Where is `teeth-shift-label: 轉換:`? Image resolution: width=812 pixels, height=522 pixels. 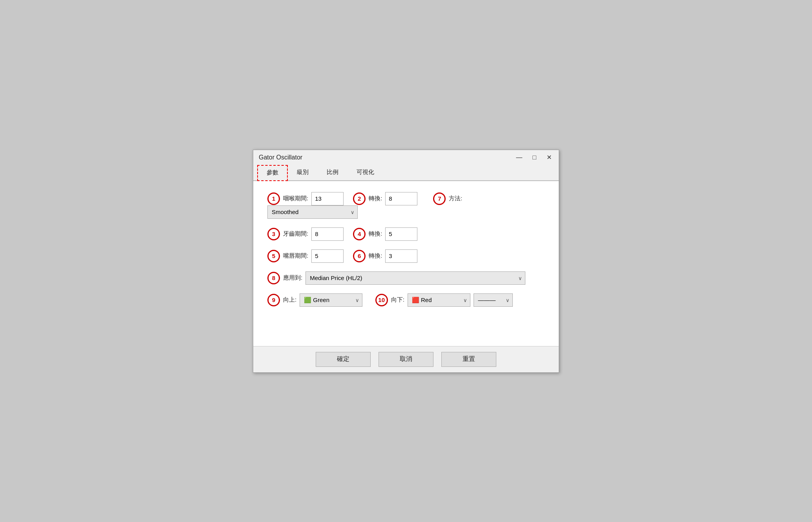
teeth-shift-label: 轉換: is located at coordinates (375, 234).